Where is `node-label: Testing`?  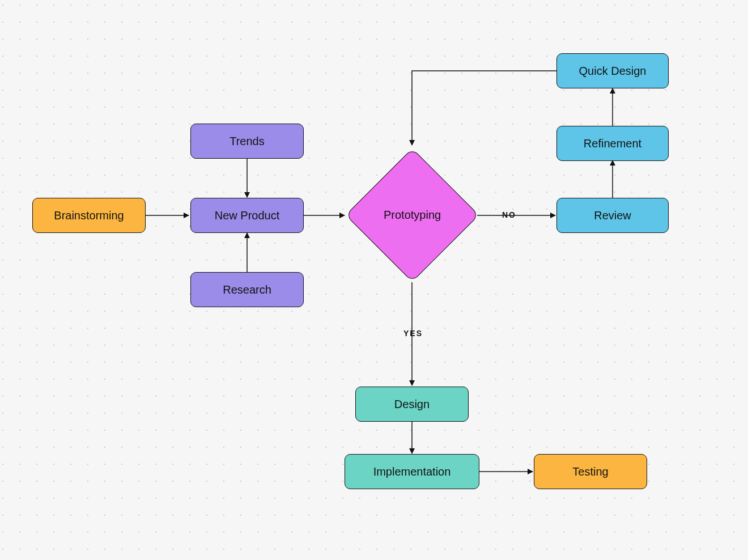
node-label: Testing is located at coordinates (590, 472).